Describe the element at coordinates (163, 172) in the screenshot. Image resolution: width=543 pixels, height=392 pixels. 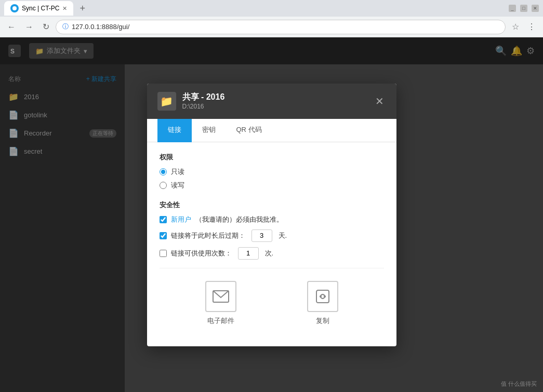
I see `readonly-radio` at that location.